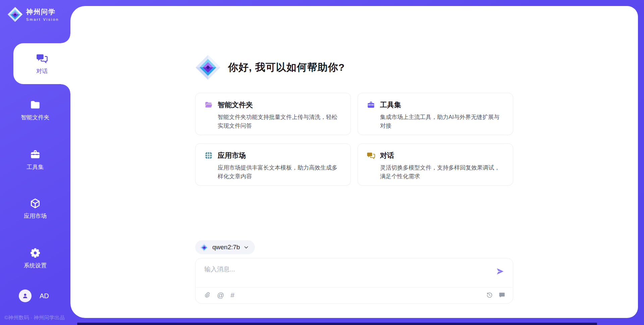 The width and height of the screenshot is (644, 325). I want to click on message-icon, so click(502, 295).